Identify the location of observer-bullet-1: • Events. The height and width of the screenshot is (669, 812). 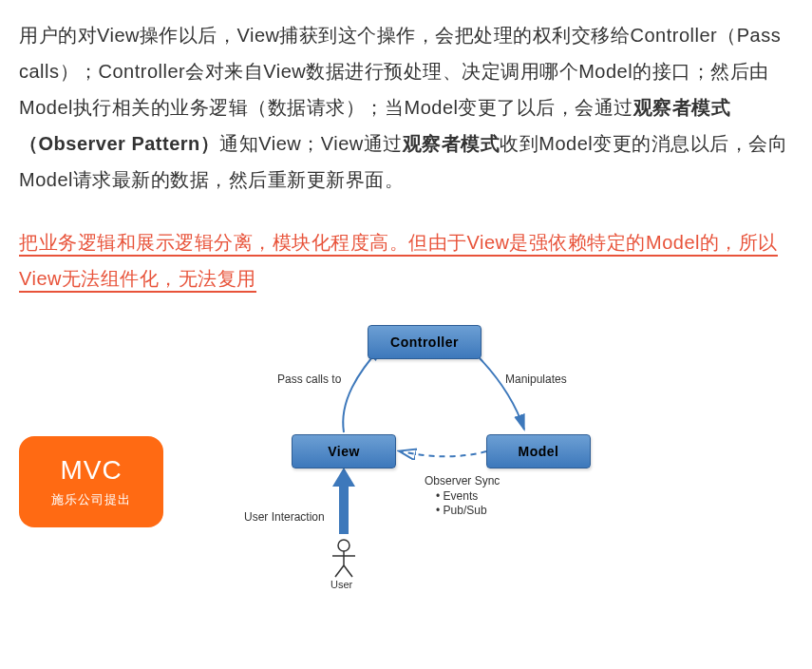
(482, 497).